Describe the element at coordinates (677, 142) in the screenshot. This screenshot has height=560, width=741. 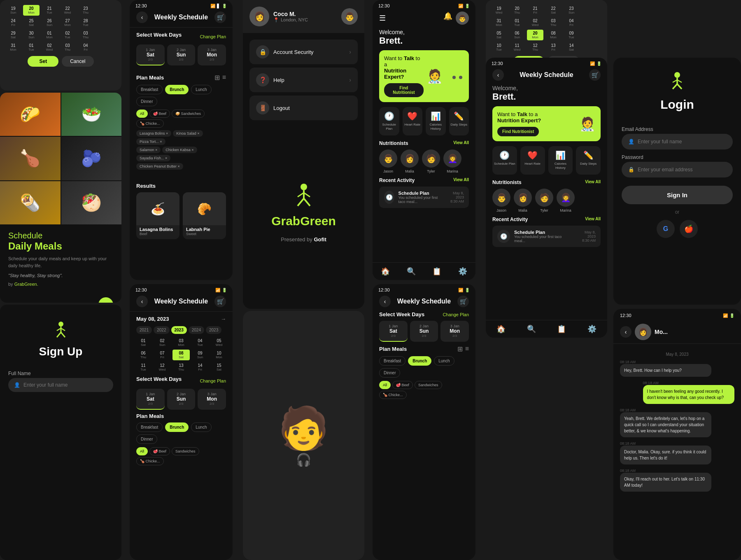
I see `email-input-wrapper: 👤` at that location.